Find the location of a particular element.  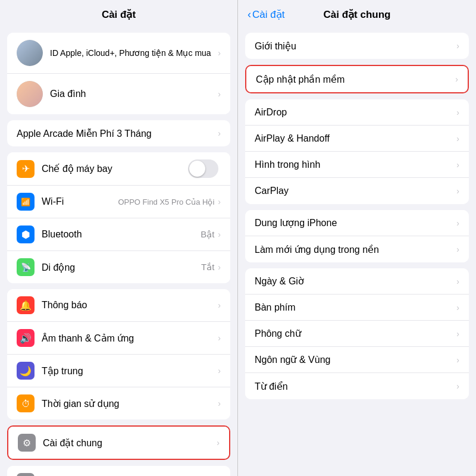

language-item: Ngôn ngữ & Vùng › is located at coordinates (357, 360).